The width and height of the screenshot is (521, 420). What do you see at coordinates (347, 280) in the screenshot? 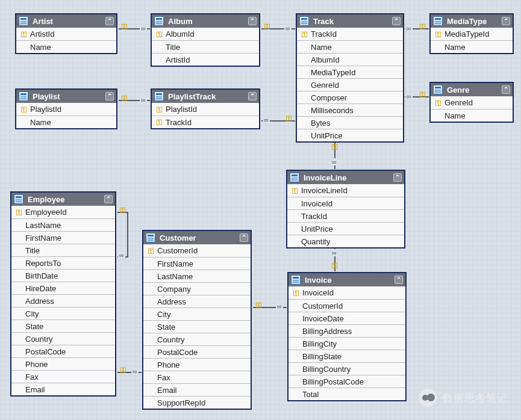
I see `table-header: Invoice⌃` at bounding box center [347, 280].